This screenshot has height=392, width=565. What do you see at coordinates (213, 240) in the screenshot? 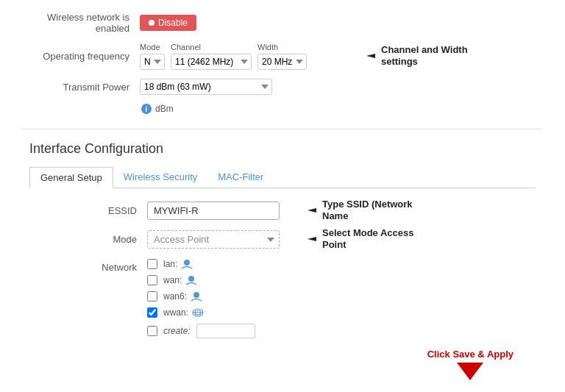
I see `mode-dropdown: Access Point` at bounding box center [213, 240].